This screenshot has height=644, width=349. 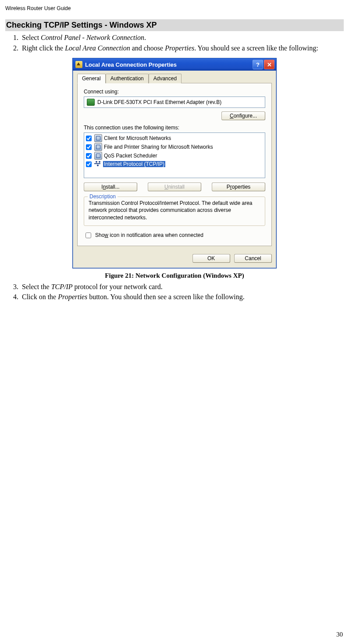 I want to click on tab-authentication: Authentication, so click(x=127, y=79).